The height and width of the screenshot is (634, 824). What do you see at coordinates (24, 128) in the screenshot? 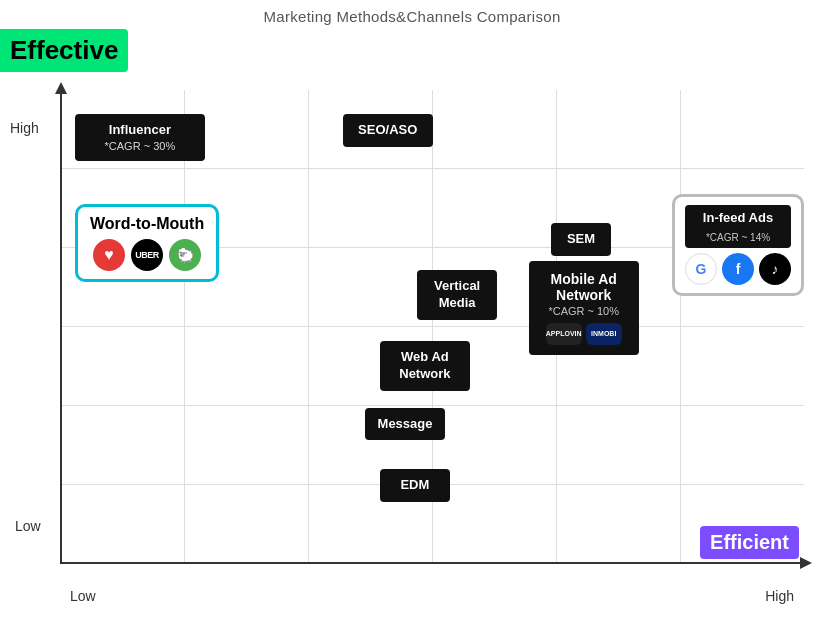
I see `y-axis-high-label: High` at bounding box center [24, 128].